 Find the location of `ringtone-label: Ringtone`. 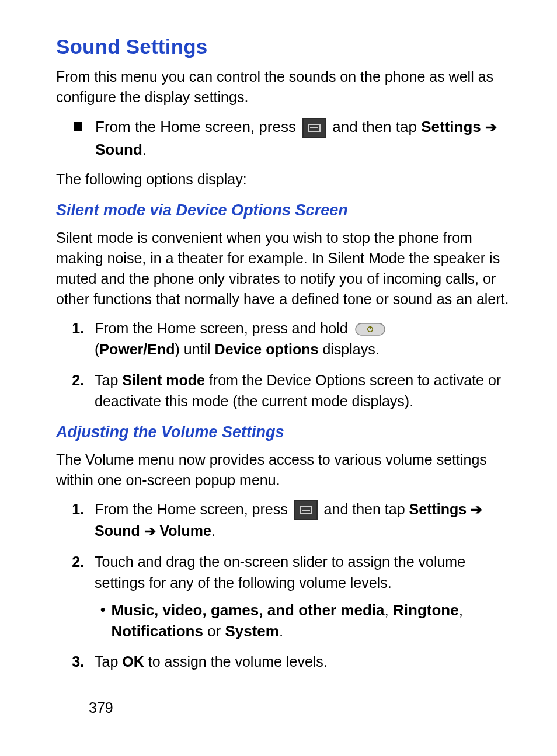

ringtone-label: Ringtone is located at coordinates (426, 610).